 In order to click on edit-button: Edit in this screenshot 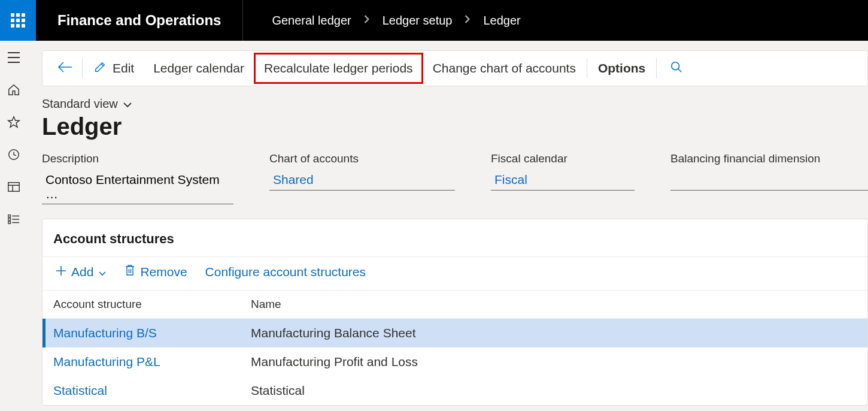, I will do `click(114, 68)`.